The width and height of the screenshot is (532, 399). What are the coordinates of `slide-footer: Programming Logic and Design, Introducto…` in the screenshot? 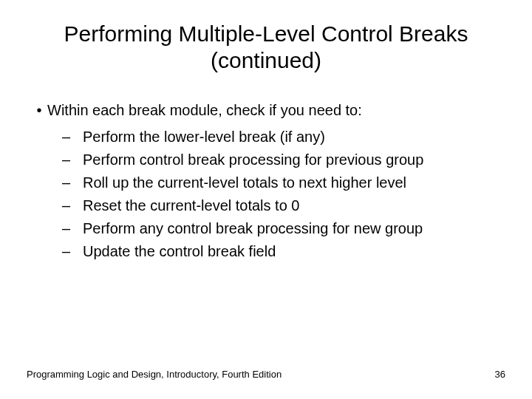 It's located at (266, 374).